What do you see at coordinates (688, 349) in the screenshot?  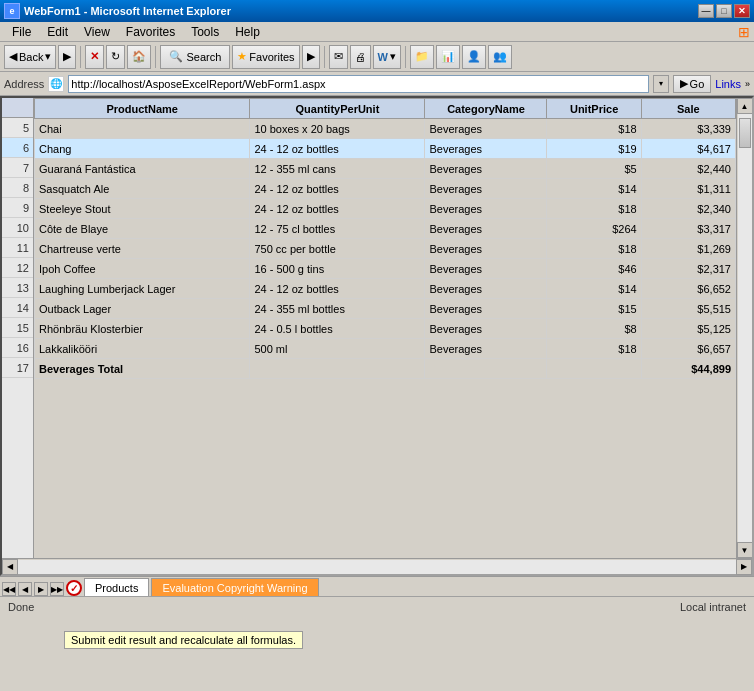 I see `cell-sale: $6,657` at bounding box center [688, 349].